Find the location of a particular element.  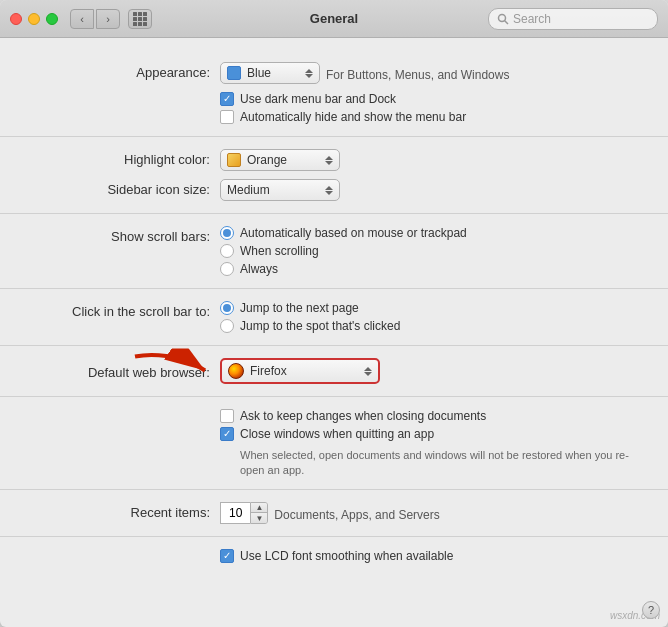

sidebar-icon-size-dropdown-arrow is located at coordinates (329, 190).